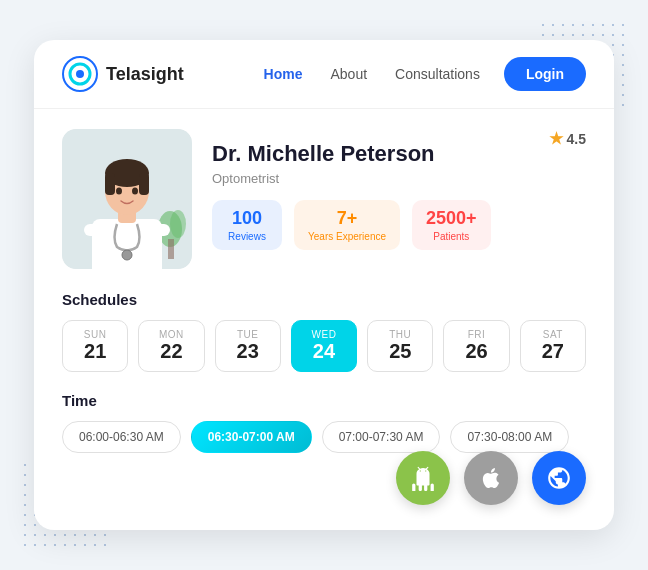  What do you see at coordinates (248, 346) in the screenshot?
I see `day-box-tue: TUE 23` at bounding box center [248, 346].